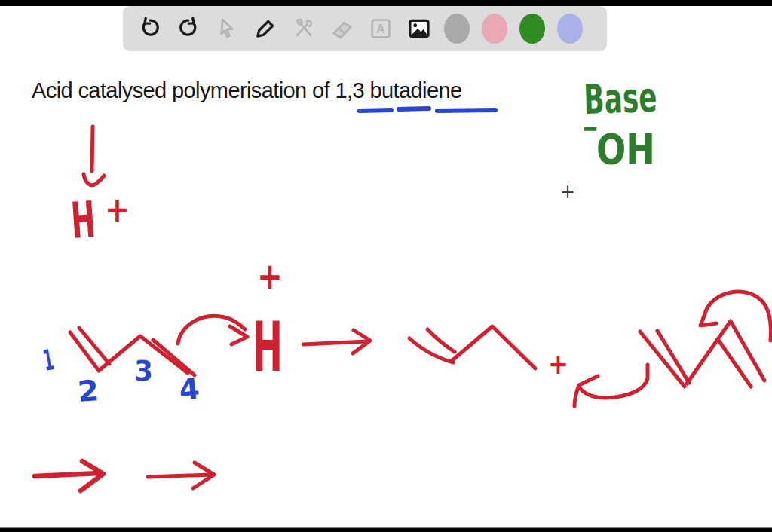  I want to click on hook-arrow-shaft, so click(614, 381).